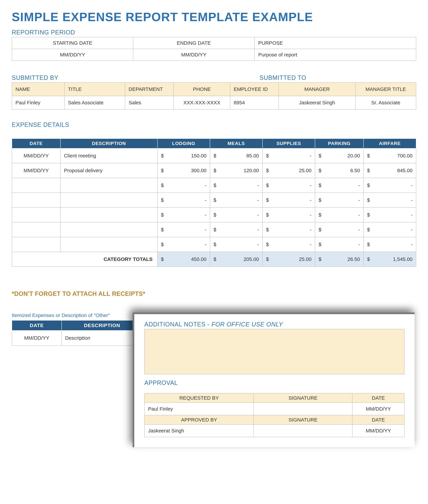  I want to click on cell-parking: $6.50, so click(339, 171).